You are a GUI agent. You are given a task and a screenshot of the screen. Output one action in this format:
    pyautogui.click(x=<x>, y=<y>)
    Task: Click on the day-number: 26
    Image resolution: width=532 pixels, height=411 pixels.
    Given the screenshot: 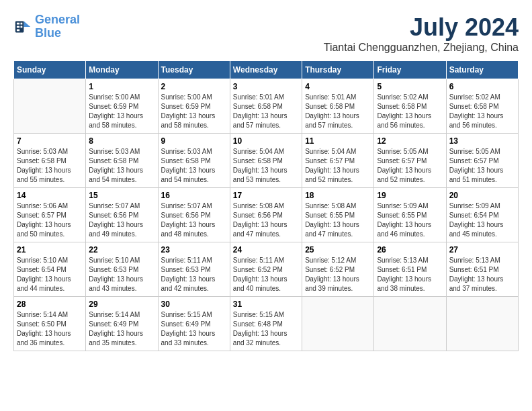 What is the action you would take?
    pyautogui.click(x=410, y=250)
    